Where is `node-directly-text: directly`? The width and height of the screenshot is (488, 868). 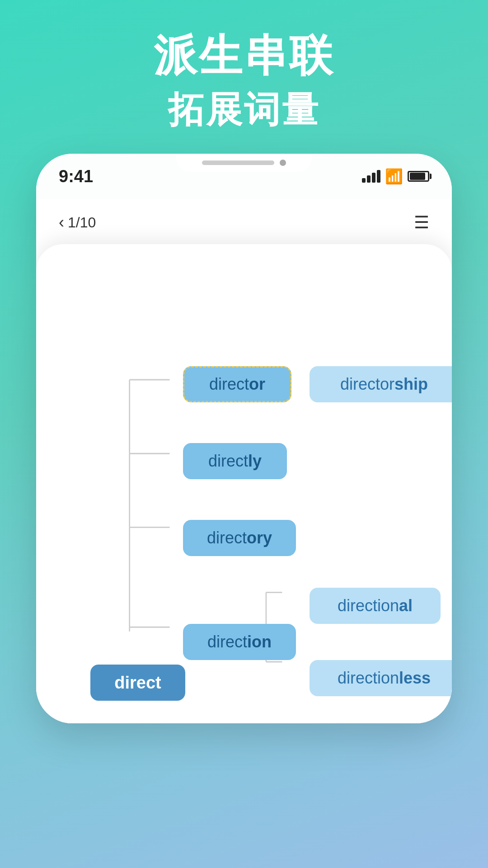 node-directly-text: directly is located at coordinates (235, 461).